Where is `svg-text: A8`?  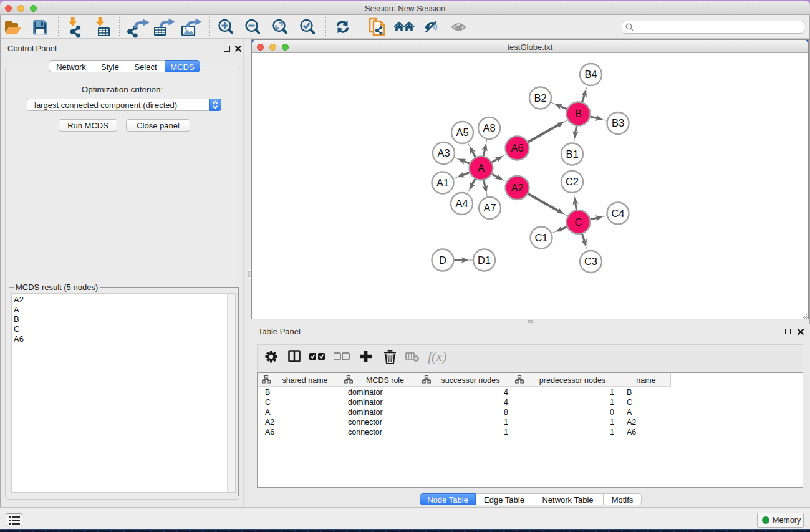 svg-text: A8 is located at coordinates (489, 128).